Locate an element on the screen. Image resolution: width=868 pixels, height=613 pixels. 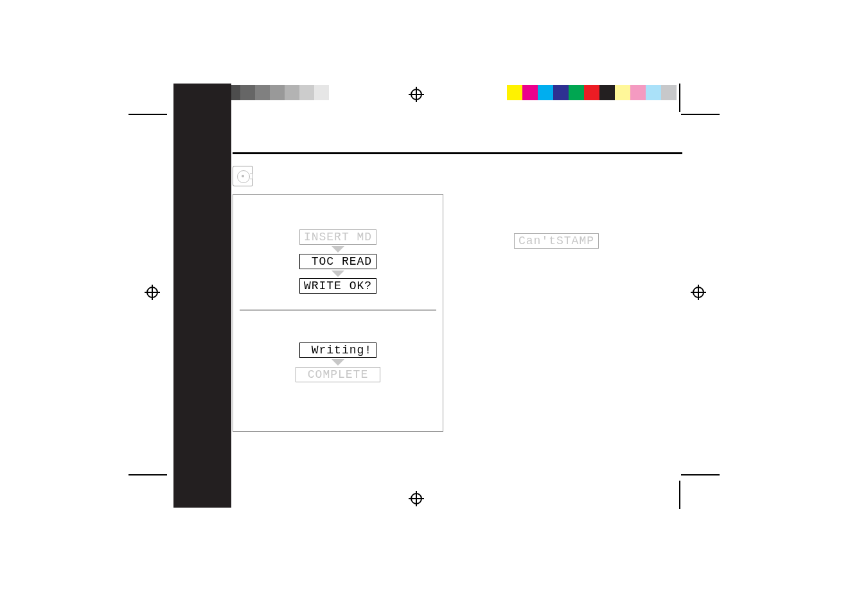
lcd-message: COMPLETE is located at coordinates (338, 375).